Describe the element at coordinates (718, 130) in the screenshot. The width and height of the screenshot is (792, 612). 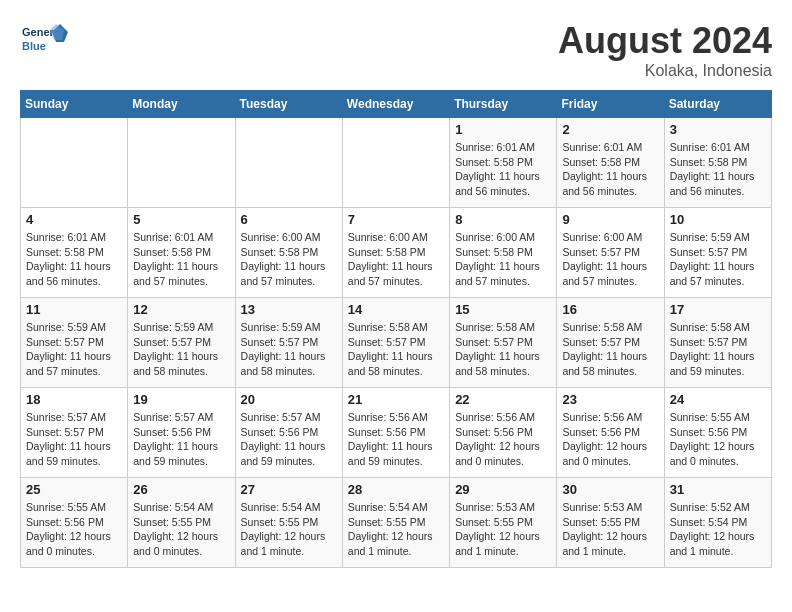
I see `day-number: 3` at that location.